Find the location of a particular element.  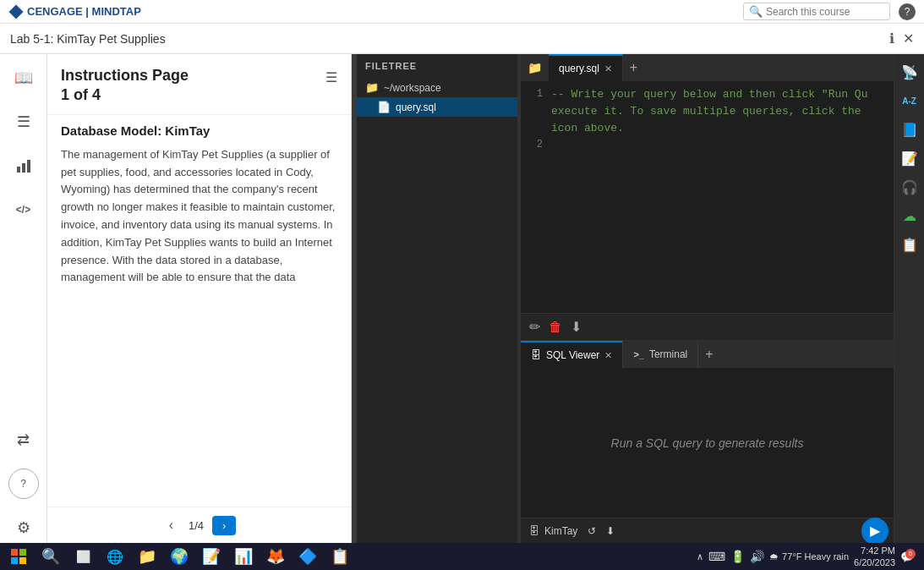

top-bar: CENGAGE | MINDTAP 🔍 ? is located at coordinates (462, 12).